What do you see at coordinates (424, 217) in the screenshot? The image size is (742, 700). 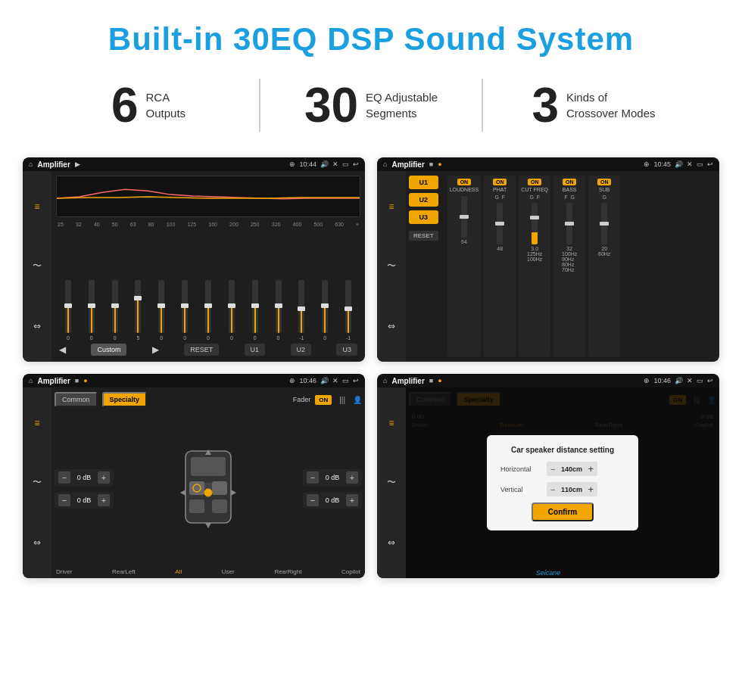 I see `u3-preset: U3` at bounding box center [424, 217].